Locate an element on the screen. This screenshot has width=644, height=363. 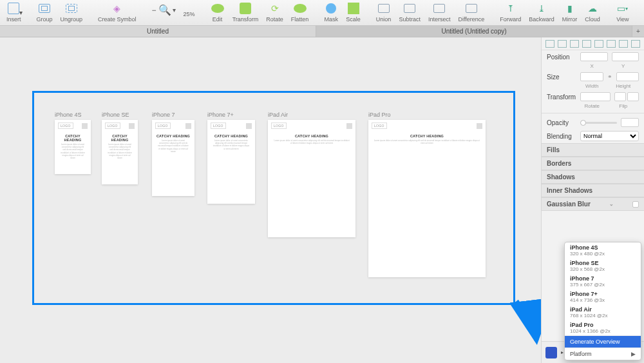
artboard-title: iPhone 7+ is located at coordinates (231, 115).